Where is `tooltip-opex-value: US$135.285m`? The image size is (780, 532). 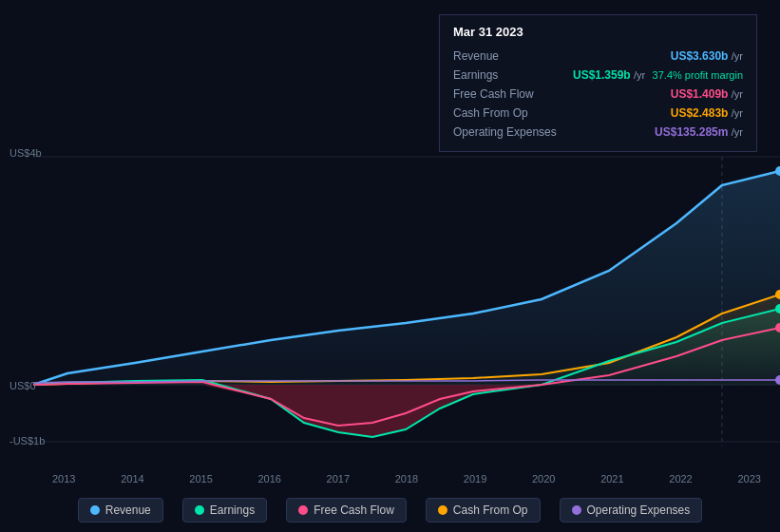
tooltip-opex-value: US$135.285m is located at coordinates (692, 132).